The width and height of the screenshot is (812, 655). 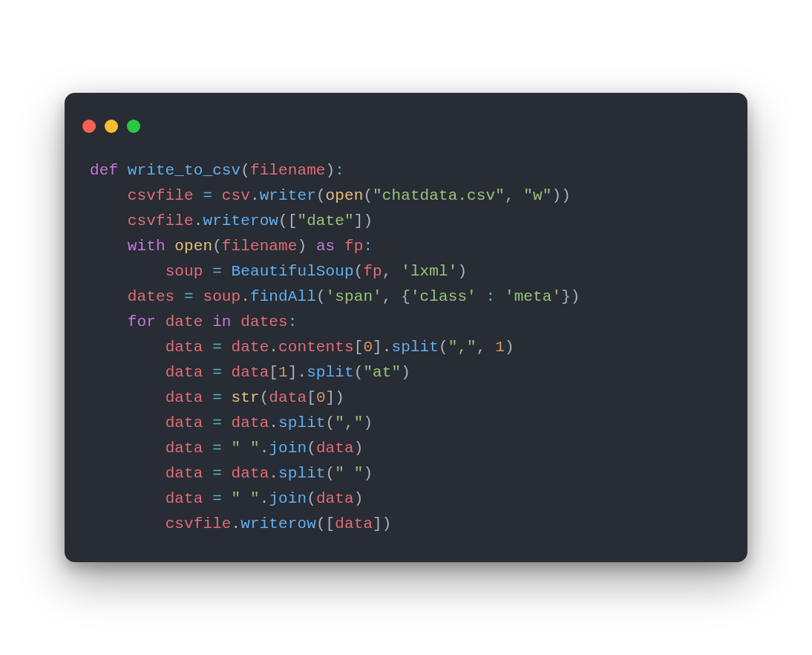 I want to click on code-token: )), so click(x=561, y=196).